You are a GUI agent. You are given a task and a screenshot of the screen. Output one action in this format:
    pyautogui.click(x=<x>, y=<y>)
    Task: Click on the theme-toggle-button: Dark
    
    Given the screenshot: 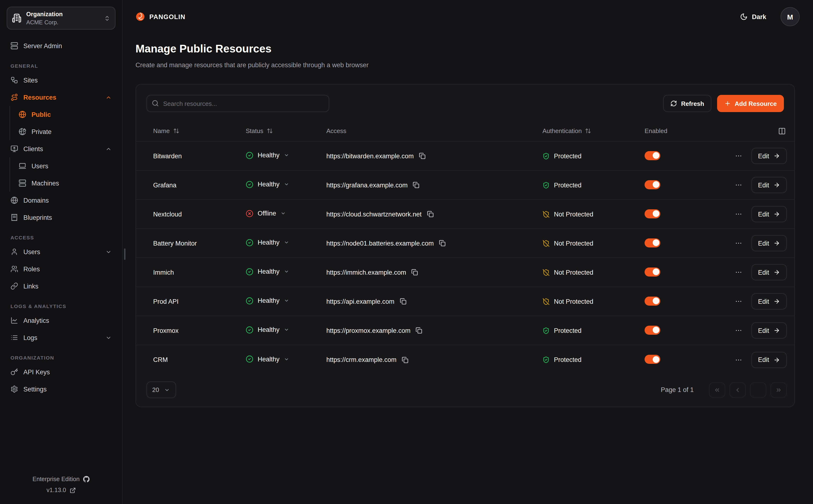 What is the action you would take?
    pyautogui.click(x=753, y=17)
    